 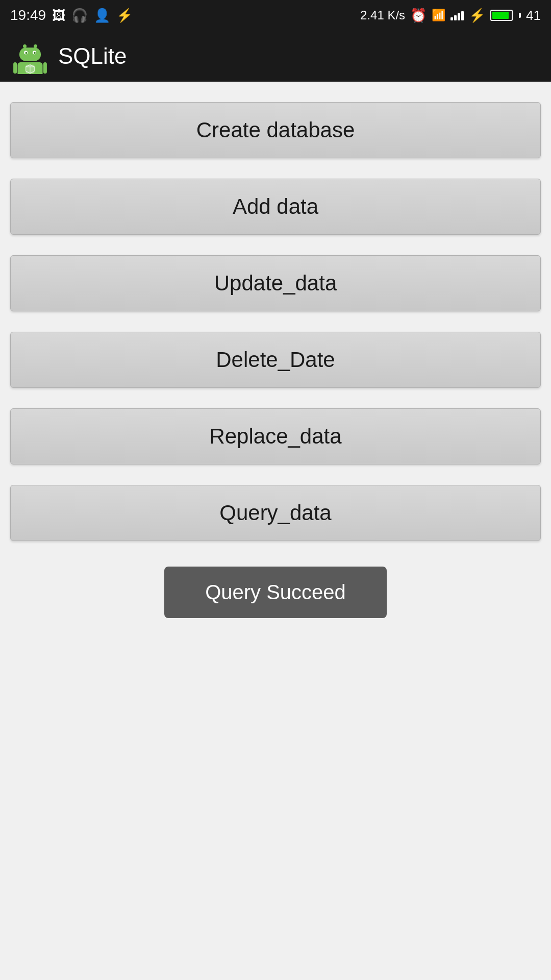 I want to click on status-left: 19:49 🖼 🎧 👤 ⚡, so click(x=71, y=15).